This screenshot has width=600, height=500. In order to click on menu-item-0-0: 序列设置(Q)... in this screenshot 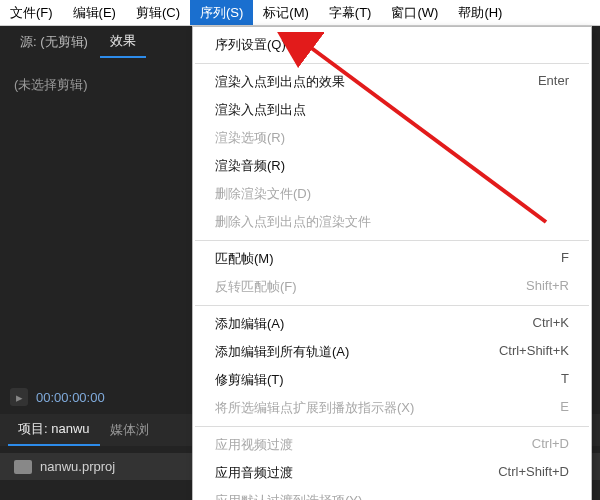, I will do `click(392, 45)`.